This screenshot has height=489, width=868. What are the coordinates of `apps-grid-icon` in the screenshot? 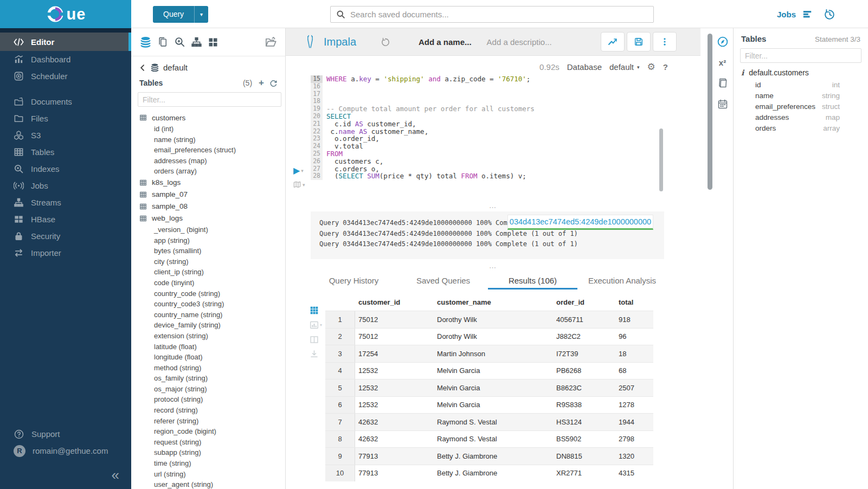 It's located at (213, 42).